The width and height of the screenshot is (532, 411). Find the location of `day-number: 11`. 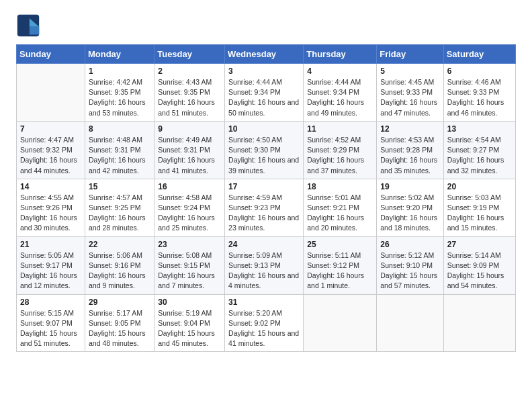

day-number: 11 is located at coordinates (340, 129).